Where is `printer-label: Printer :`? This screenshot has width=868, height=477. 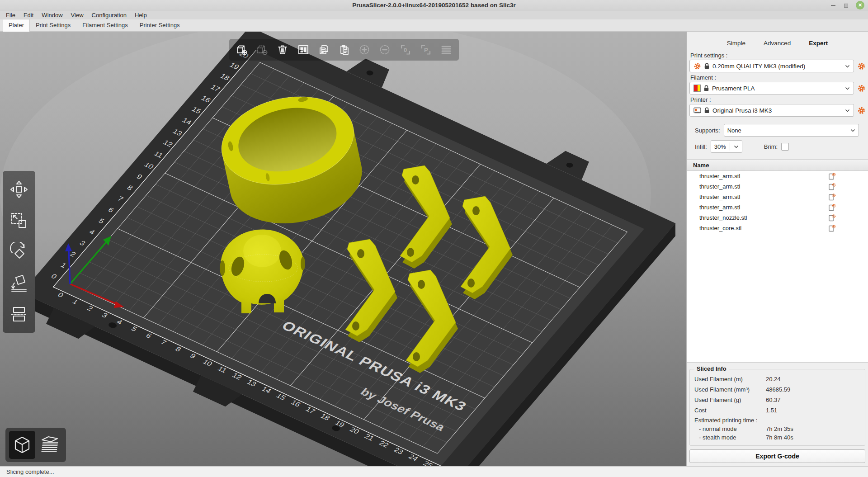 printer-label: Printer : is located at coordinates (778, 99).